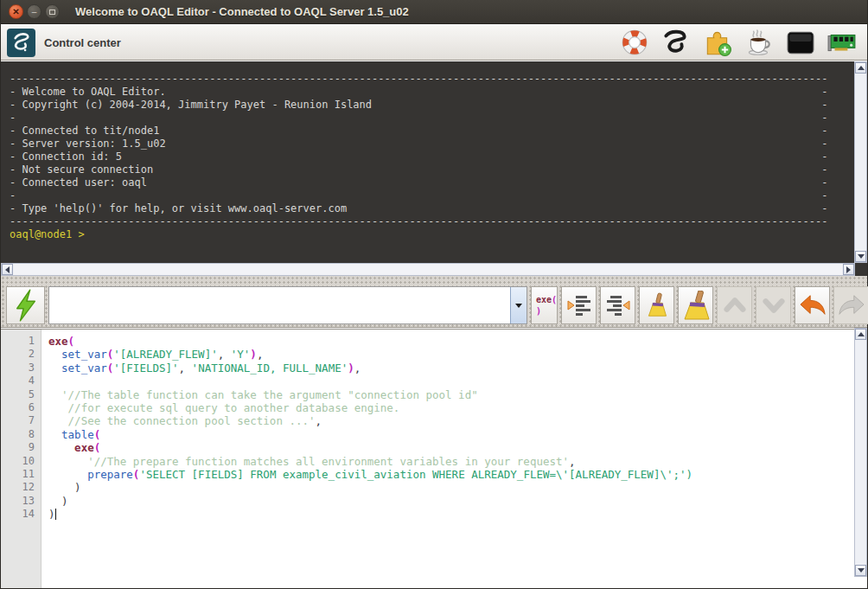  Describe the element at coordinates (696, 305) in the screenshot. I see `broom-large-icon` at that location.